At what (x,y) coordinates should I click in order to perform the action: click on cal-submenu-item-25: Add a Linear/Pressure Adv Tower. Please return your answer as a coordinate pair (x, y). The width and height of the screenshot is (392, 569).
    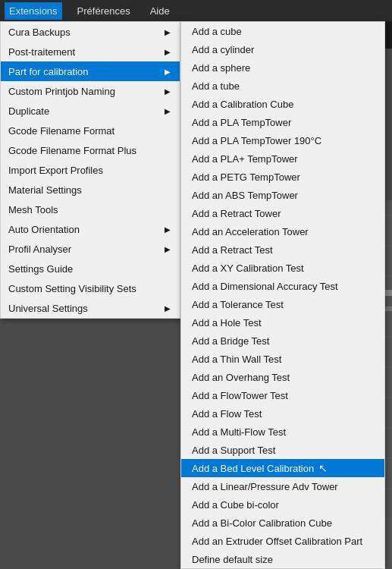
    Looking at the image, I should click on (283, 486).